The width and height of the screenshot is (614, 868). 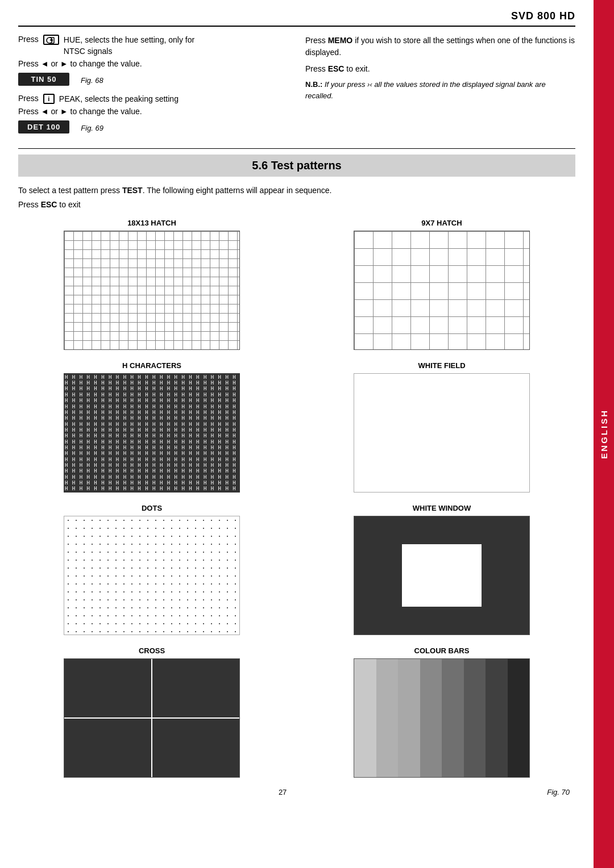 I want to click on pattern-whitewindow-label: WHITE WINDOW, so click(x=442, y=508).